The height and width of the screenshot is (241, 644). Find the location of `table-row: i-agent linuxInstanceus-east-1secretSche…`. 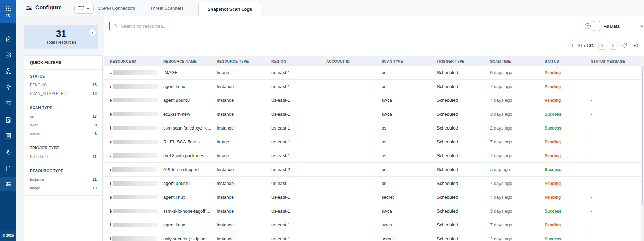

table-row: i-agent linuxInstanceus-east-1secretSche… is located at coordinates (374, 197).